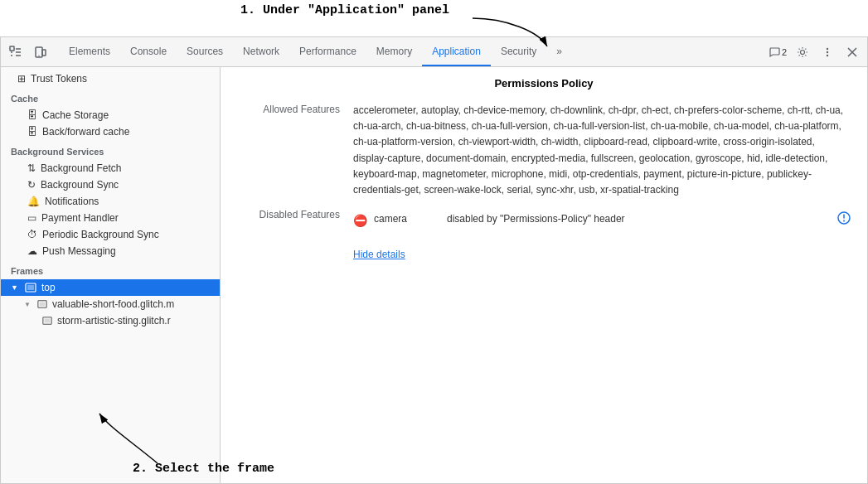  Describe the element at coordinates (110, 235) in the screenshot. I see `sidebar-item-periodic-bg-sync: ⏱ Periodic Background Sync` at that location.